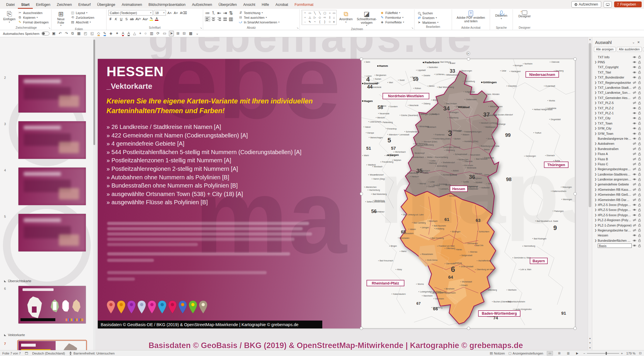 The height and width of the screenshot is (356, 644). What do you see at coordinates (106, 5) in the screenshot?
I see `tab-übergänge: Übergänge` at bounding box center [106, 5].